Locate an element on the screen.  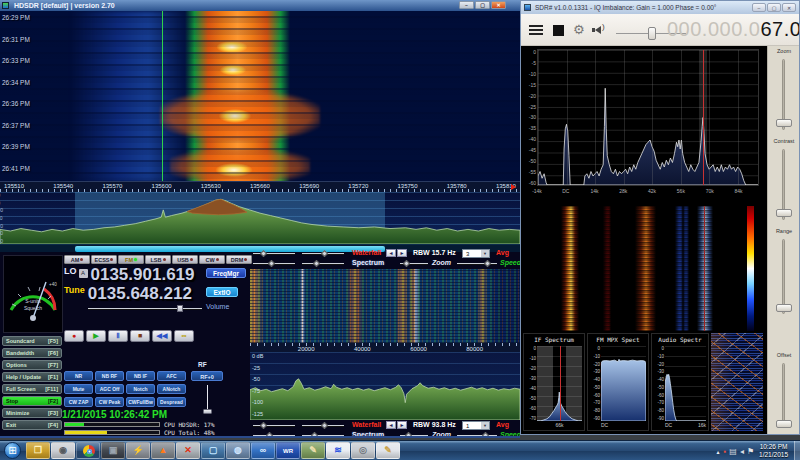
loop-button: ∞ is located at coordinates (184, 336).